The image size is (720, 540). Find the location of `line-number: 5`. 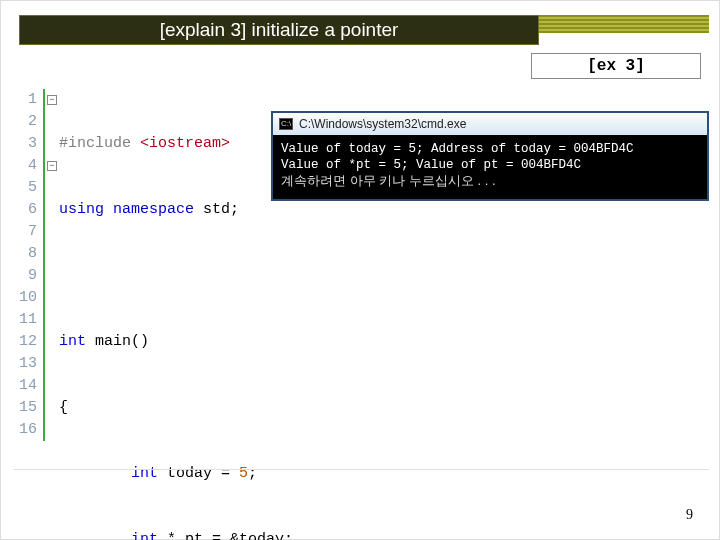

line-number: 5 is located at coordinates (26, 188).